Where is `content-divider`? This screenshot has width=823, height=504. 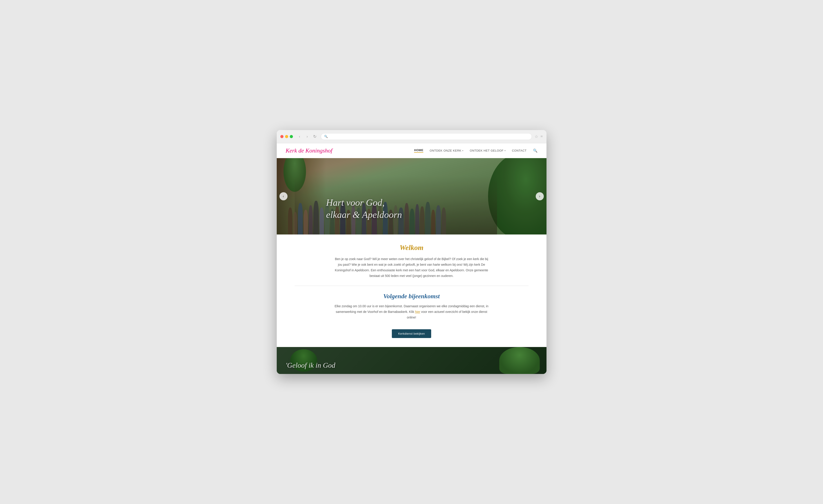 content-divider is located at coordinates (412, 286).